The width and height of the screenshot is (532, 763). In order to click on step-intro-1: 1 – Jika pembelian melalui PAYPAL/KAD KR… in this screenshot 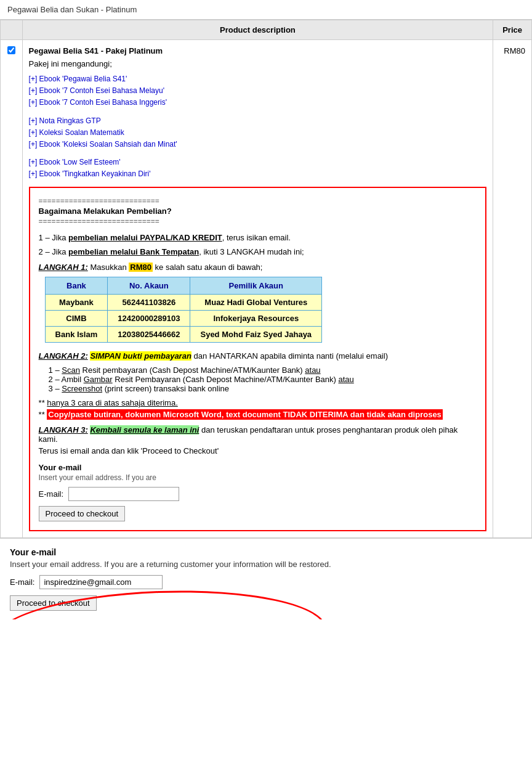, I will do `click(258, 238)`.